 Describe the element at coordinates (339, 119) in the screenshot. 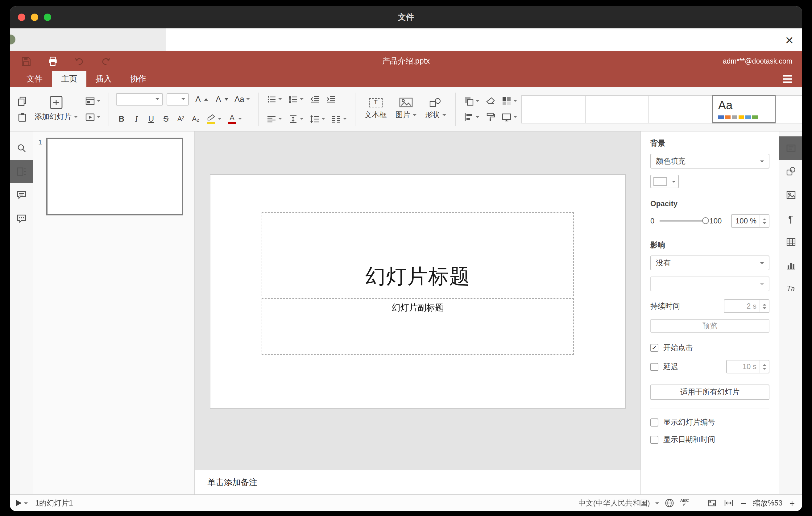

I see `columns-button` at that location.